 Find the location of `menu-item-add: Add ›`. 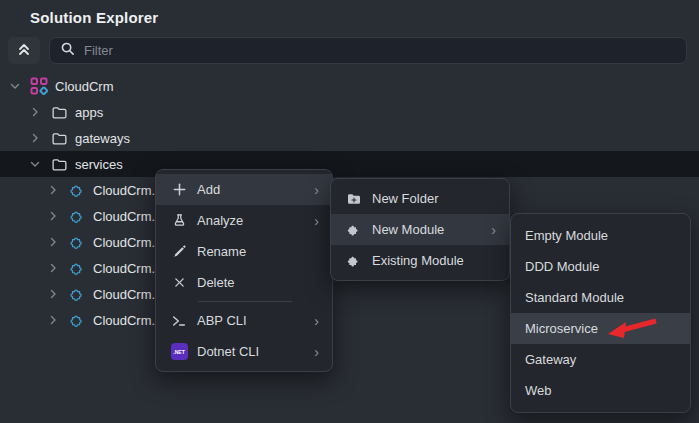

menu-item-add: Add › is located at coordinates (244, 190).